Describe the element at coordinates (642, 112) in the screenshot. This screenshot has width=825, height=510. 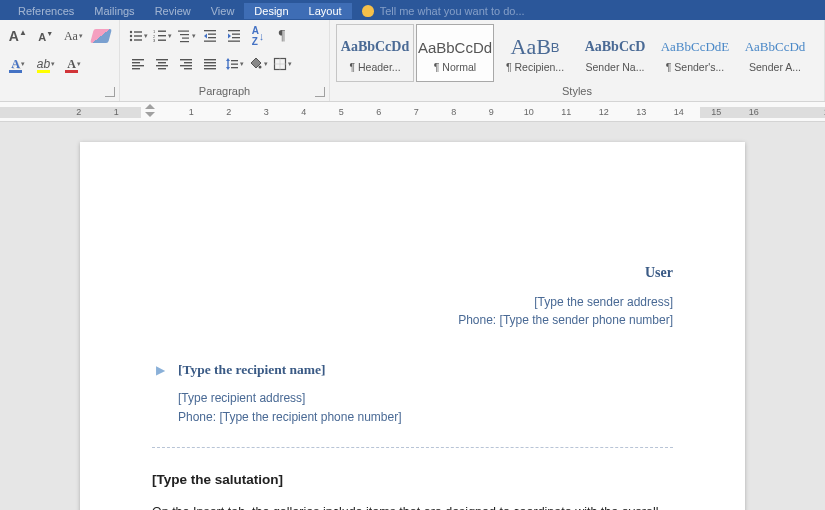
I see `ruler-number: 13` at that location.